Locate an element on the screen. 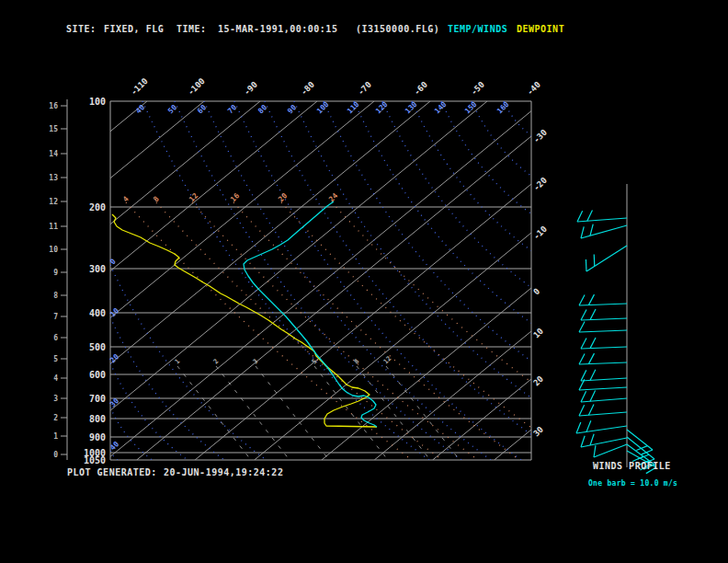  winds-profile-legend: One barb = 10.0 m/s is located at coordinates (632, 484).